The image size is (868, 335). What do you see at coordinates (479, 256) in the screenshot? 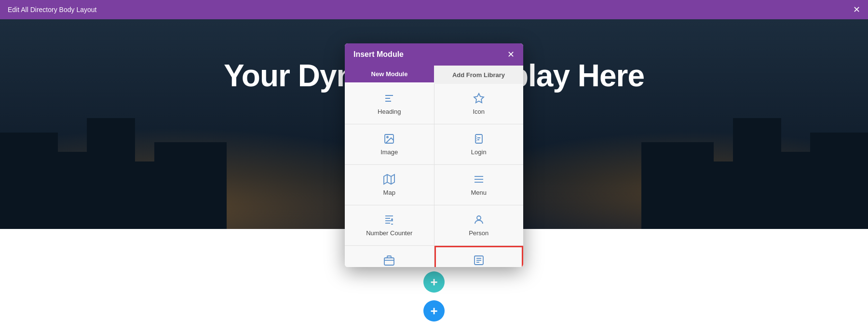
I see `module-item-post-content: Post Content` at bounding box center [479, 256].